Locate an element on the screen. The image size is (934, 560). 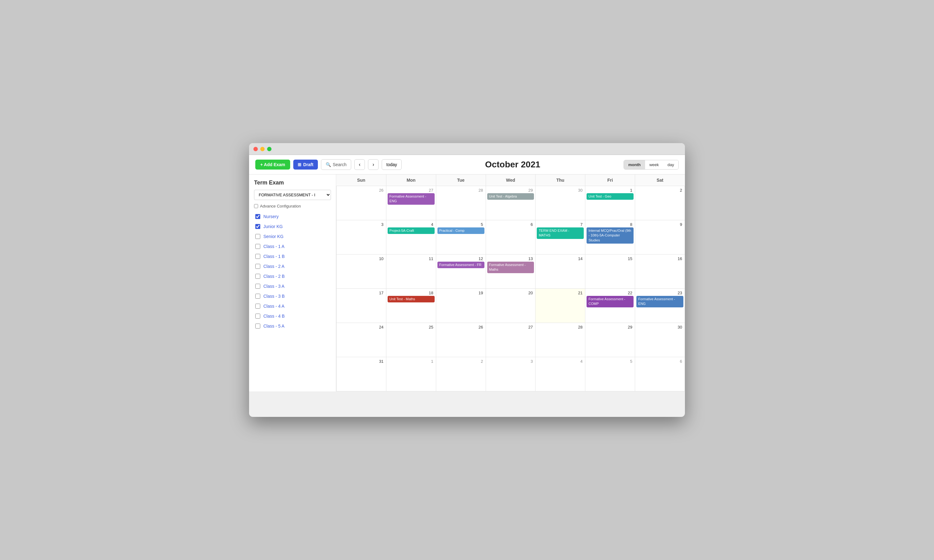
class-item: Class - 2 B is located at coordinates (293, 276).